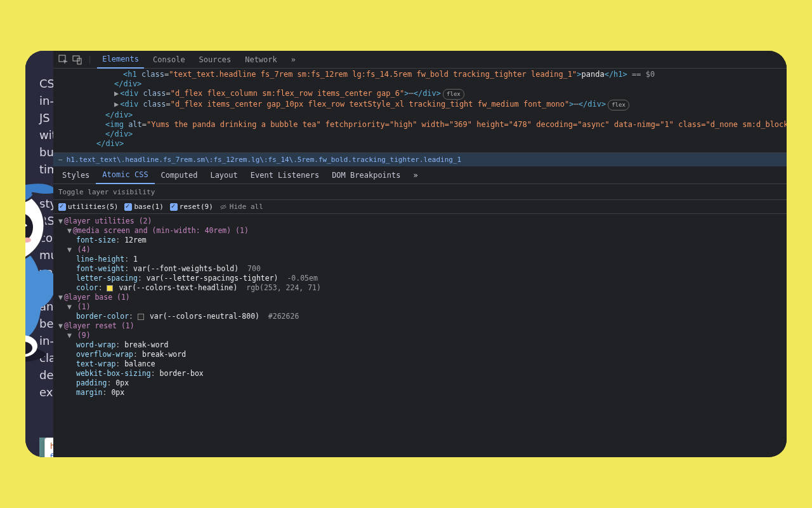 This screenshot has height=508, width=812. I want to click on device-toggle-icon, so click(77, 60).